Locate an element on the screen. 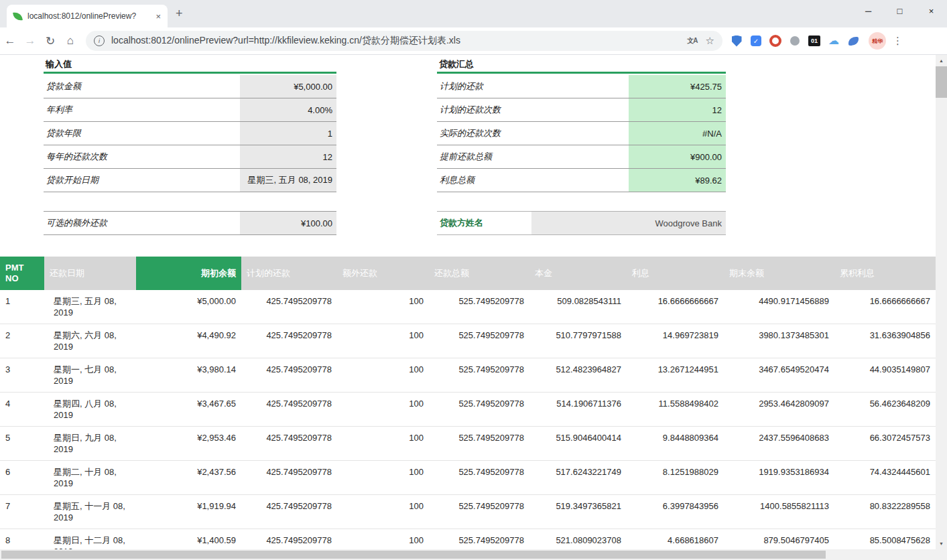 The width and height of the screenshot is (947, 560). bird-extension-icon is located at coordinates (853, 41).